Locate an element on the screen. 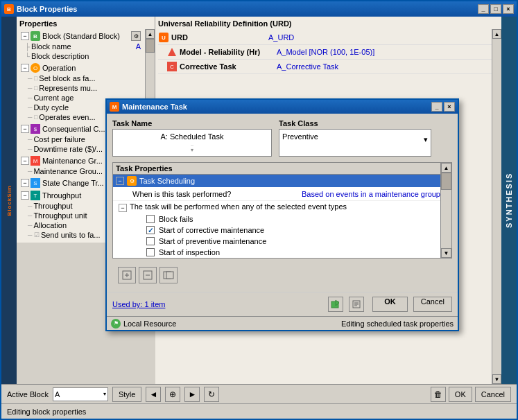 The height and width of the screenshot is (420, 518). nav-left-button: ◄ is located at coordinates (153, 394).